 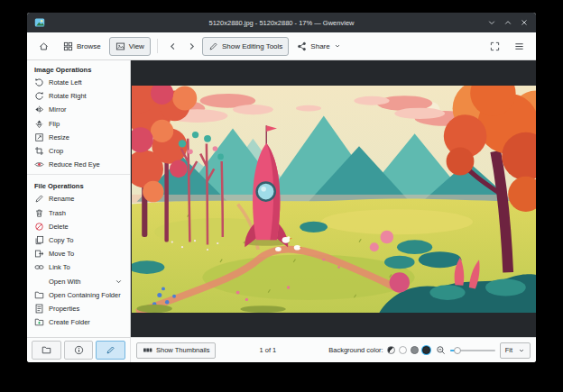 What do you see at coordinates (130, 47) in the screenshot?
I see `view-button: View` at bounding box center [130, 47].